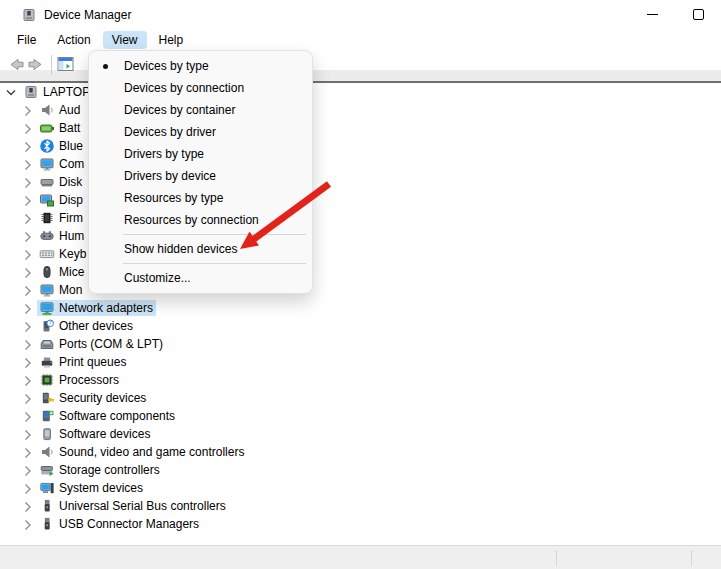 This screenshot has width=721, height=569. I want to click on storage-icon, so click(47, 470).